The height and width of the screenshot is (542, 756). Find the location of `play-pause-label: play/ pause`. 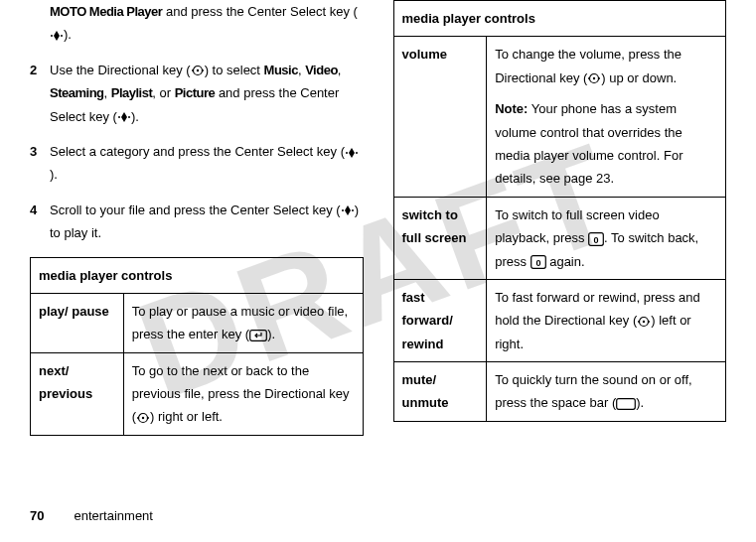

play-pause-label: play/ pause is located at coordinates (77, 323).